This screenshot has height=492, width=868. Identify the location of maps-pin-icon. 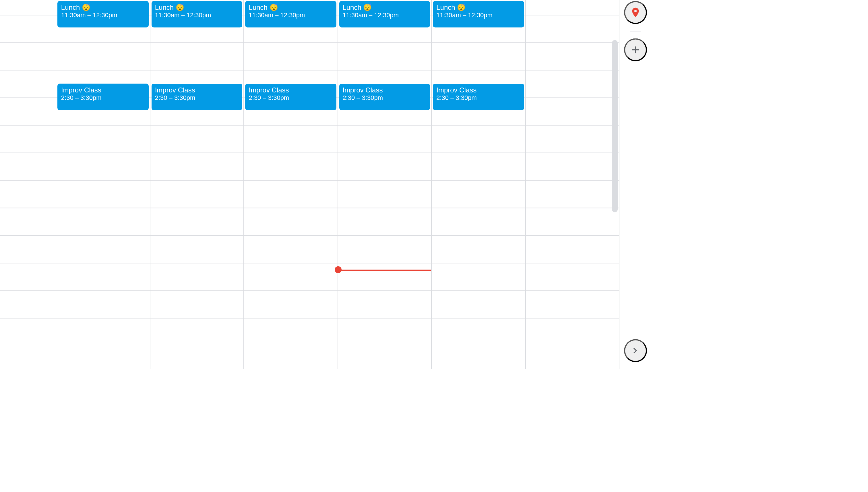
(635, 13).